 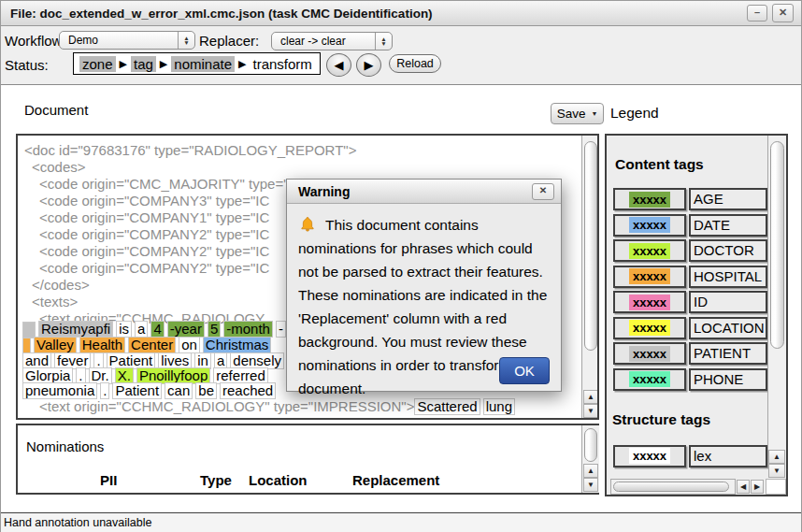 What do you see at coordinates (701, 165) in the screenshot?
I see `content-tags-heading: Content tags` at bounding box center [701, 165].